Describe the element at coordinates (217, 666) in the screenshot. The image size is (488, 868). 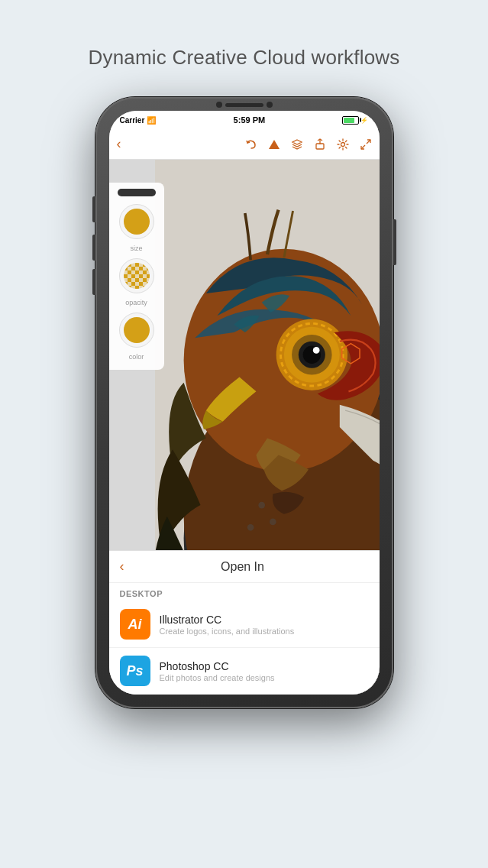
I see `photoshop-name: Photoshop CC` at that location.